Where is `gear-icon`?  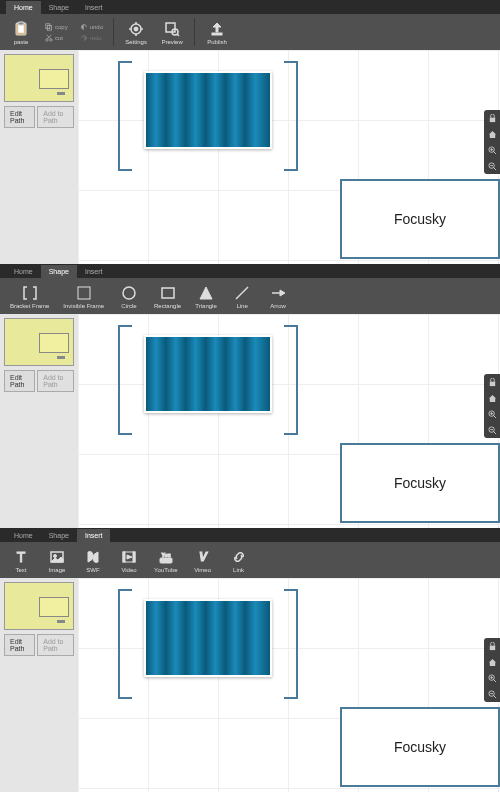 gear-icon is located at coordinates (136, 29).